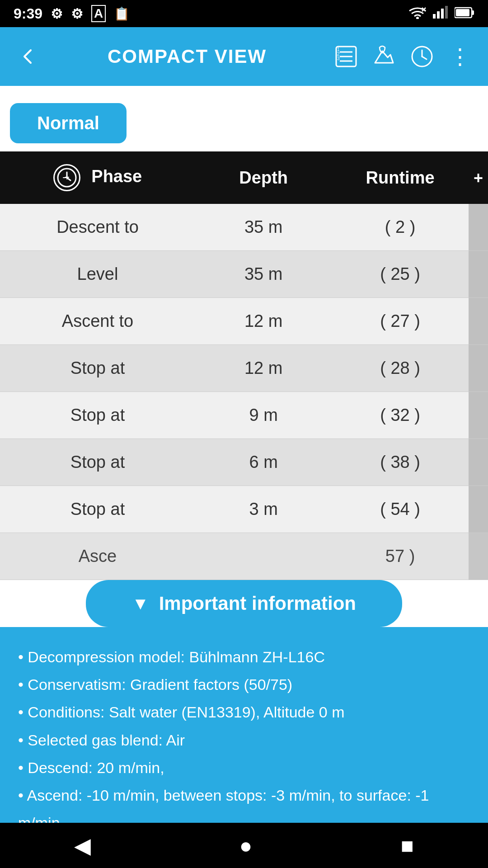 The width and height of the screenshot is (488, 868). Describe the element at coordinates (71, 14) in the screenshot. I see `status-bar-left: 9:39 ⚙ ⚙ A 📋` at that location.